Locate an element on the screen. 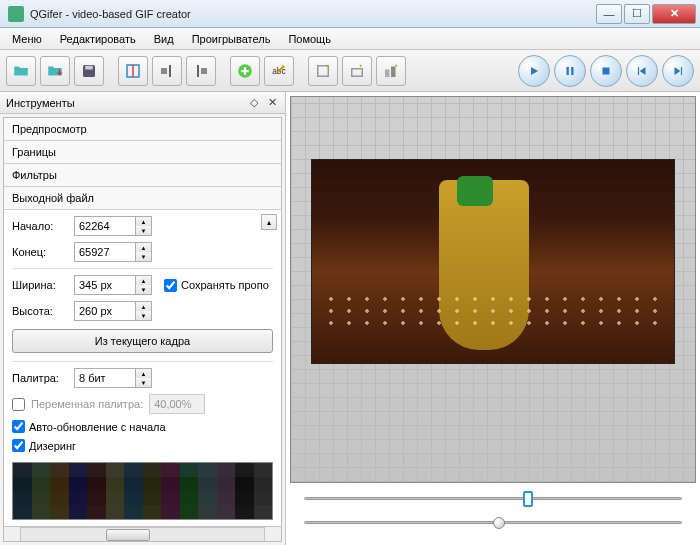 Image resolution: width=700 pixels, height=545 pixels. width-input is located at coordinates (105, 285).